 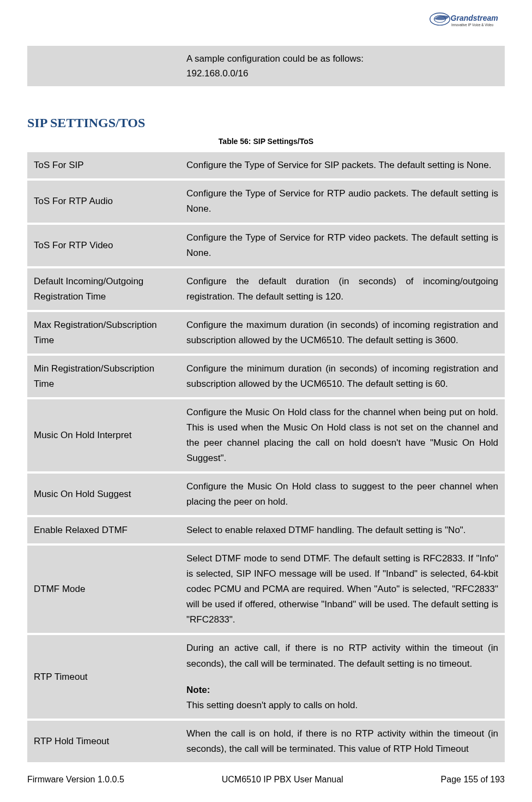 What do you see at coordinates (342, 289) in the screenshot?
I see `setting-desc: Configure the default duration (in secon…` at bounding box center [342, 289].